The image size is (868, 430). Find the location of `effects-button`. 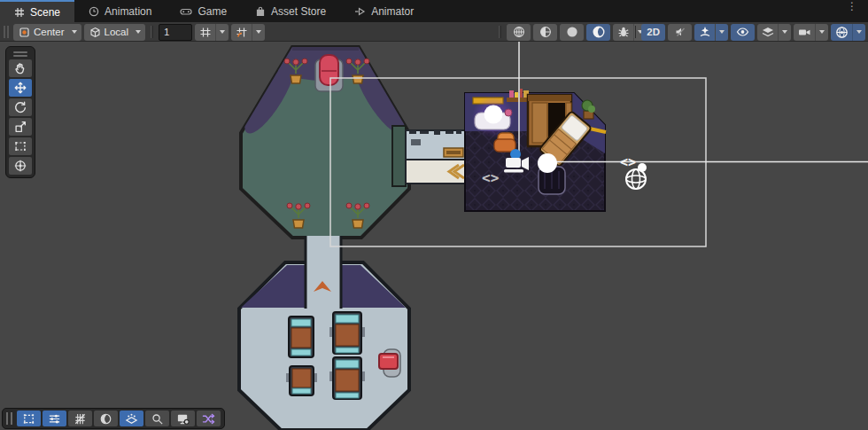

effects-button is located at coordinates (711, 32).